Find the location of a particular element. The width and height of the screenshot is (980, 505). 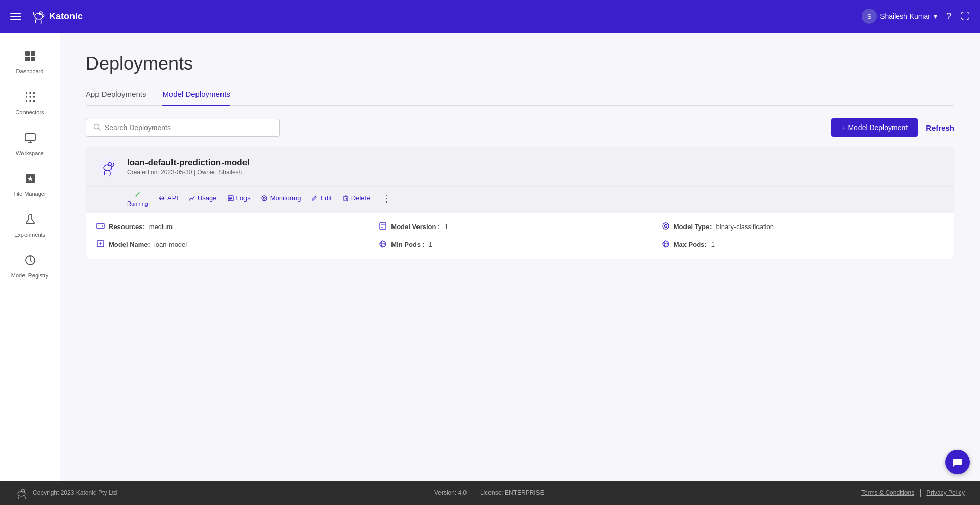

max-pods-icon is located at coordinates (666, 245).